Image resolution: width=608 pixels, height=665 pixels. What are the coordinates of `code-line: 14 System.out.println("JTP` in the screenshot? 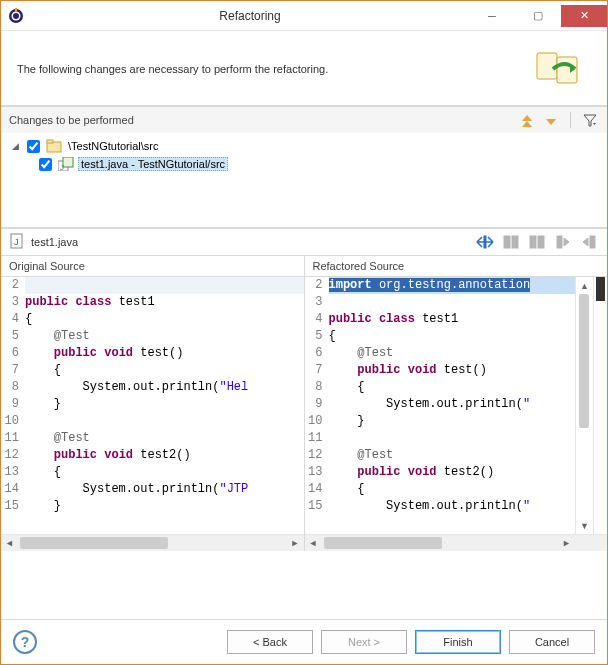 It's located at (152, 490).